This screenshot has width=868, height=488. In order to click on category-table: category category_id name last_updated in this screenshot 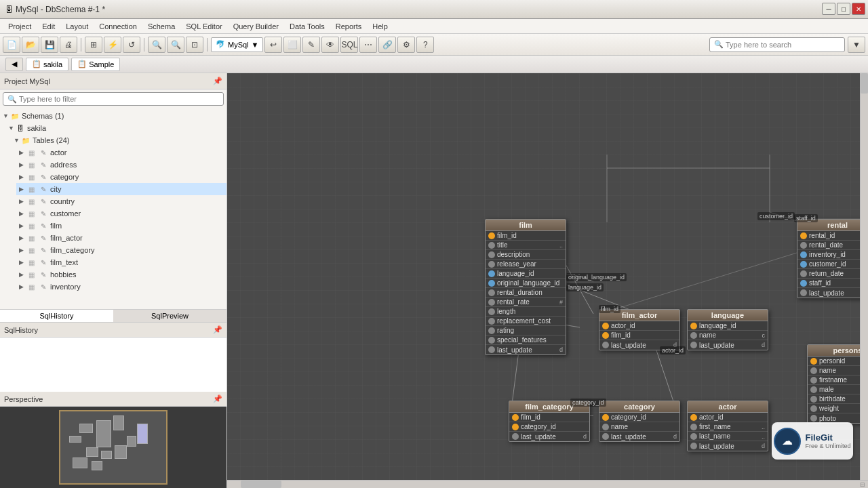, I will do `click(639, 422)`.